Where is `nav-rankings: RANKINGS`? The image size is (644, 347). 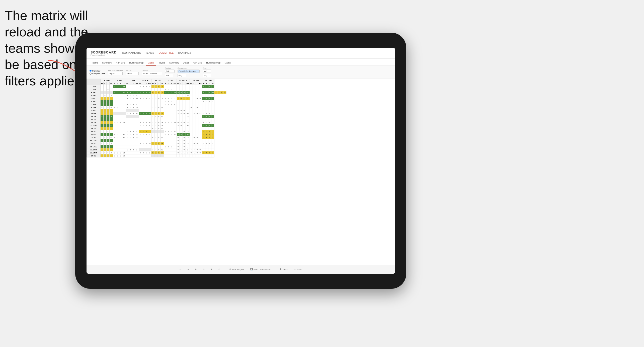
nav-rankings: RANKINGS is located at coordinates (185, 53).